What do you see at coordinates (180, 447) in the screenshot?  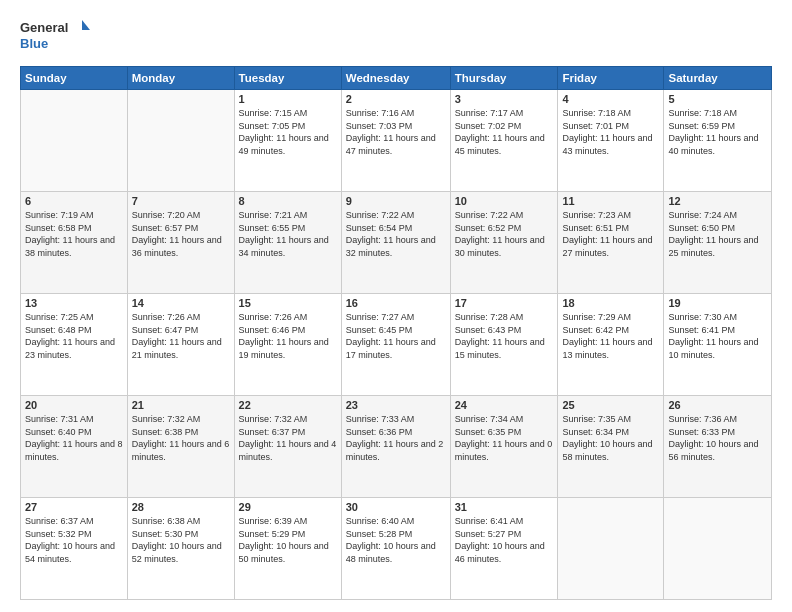 I see `day-cell: 21Sunrise: 7:32 AM Sunset: 6:38 PM Dayli…` at bounding box center [180, 447].